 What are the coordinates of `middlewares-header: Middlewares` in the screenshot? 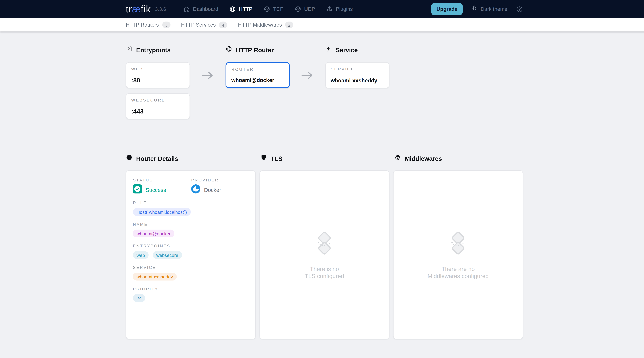 It's located at (418, 158).